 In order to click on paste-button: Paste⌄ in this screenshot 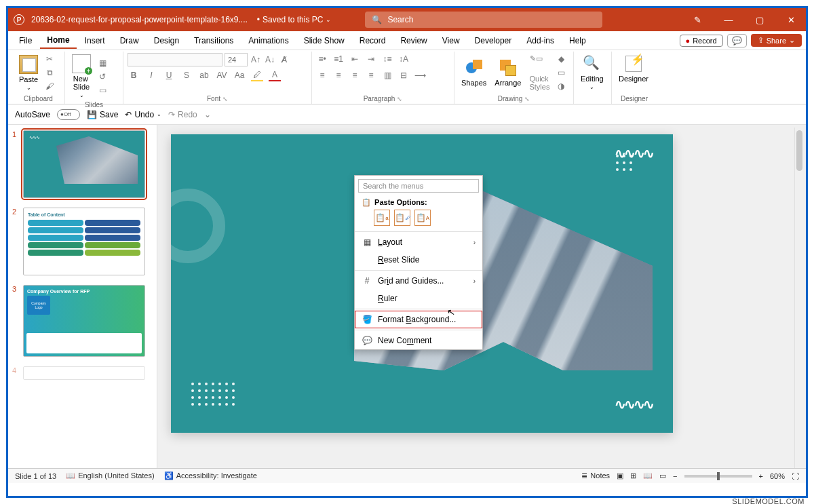, I will do `click(28, 73)`.